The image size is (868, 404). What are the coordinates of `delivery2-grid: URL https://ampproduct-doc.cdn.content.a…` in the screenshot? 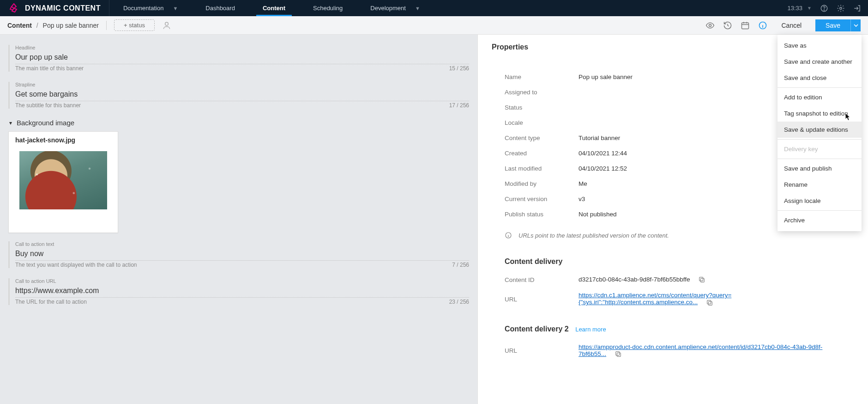 It's located at (677, 350).